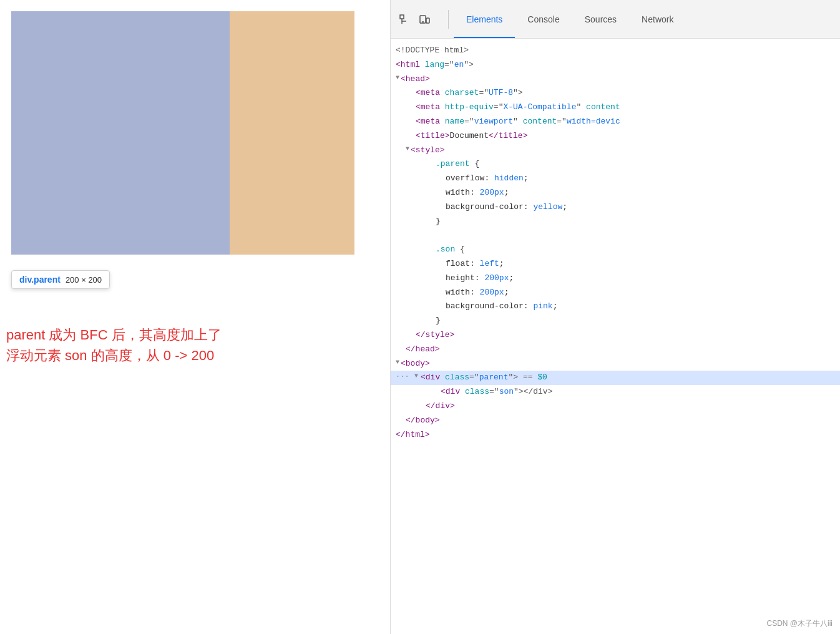 The height and width of the screenshot is (634, 840). What do you see at coordinates (615, 364) in the screenshot?
I see `code-line: ▼<body>` at bounding box center [615, 364].